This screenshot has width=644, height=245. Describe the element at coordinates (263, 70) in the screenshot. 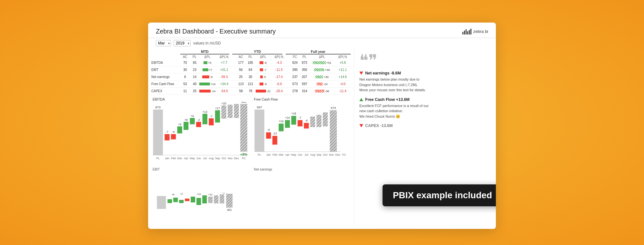

I see `cell-bar-ytd: -7` at that location.